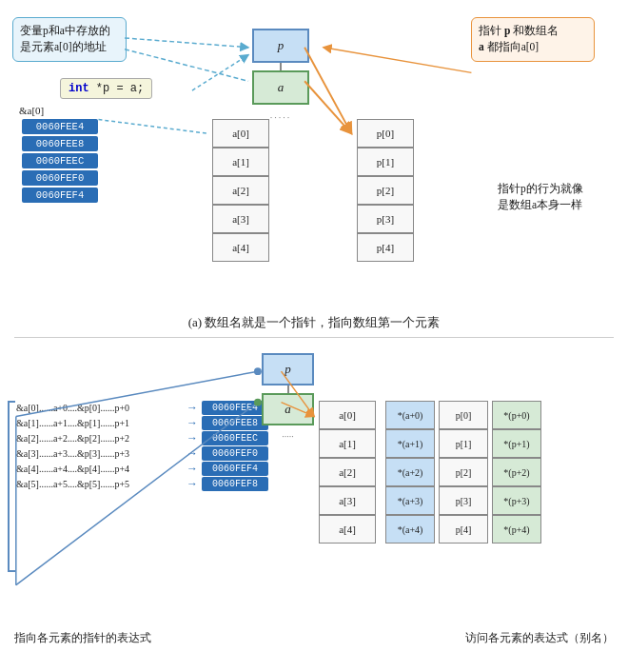  Describe the element at coordinates (287, 398) in the screenshot. I see `stack-center-b: p a ·····` at that location.